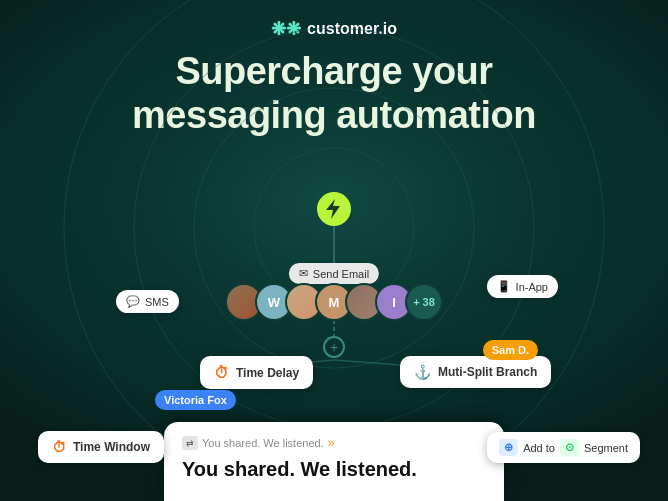  Describe the element at coordinates (304, 274) in the screenshot. I see `email-icon: ✉` at that location.